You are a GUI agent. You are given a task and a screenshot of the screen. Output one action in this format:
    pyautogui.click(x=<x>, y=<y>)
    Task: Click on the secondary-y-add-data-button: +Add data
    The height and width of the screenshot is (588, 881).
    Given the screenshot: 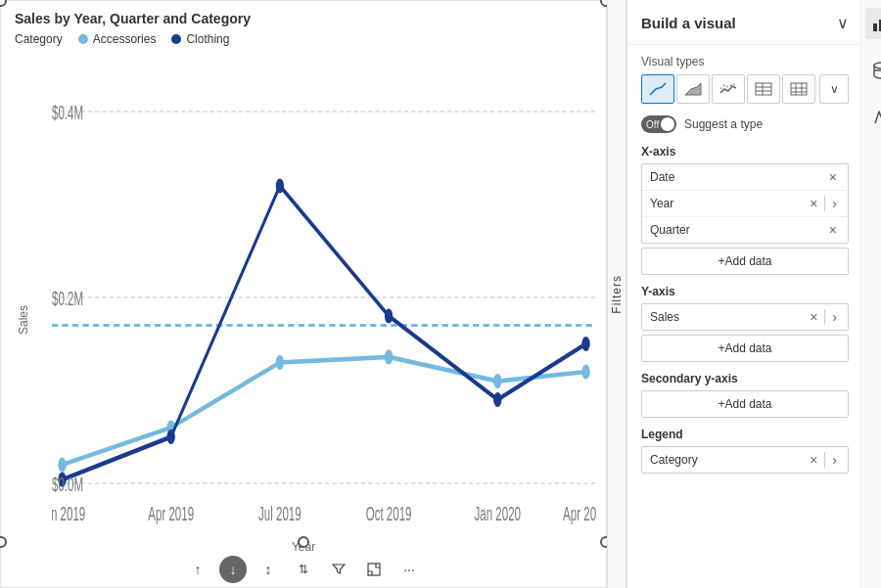 What is the action you would take?
    pyautogui.click(x=745, y=404)
    